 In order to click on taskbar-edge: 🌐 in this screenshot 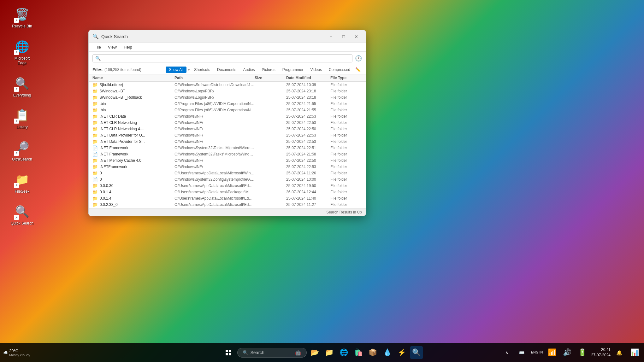, I will do `click(344, 353)`.